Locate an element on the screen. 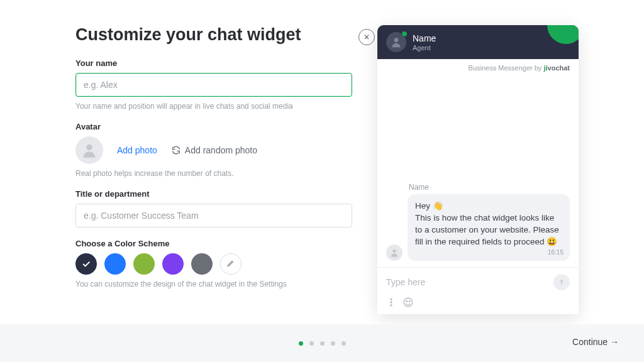  arrow-up-icon is located at coordinates (562, 282).